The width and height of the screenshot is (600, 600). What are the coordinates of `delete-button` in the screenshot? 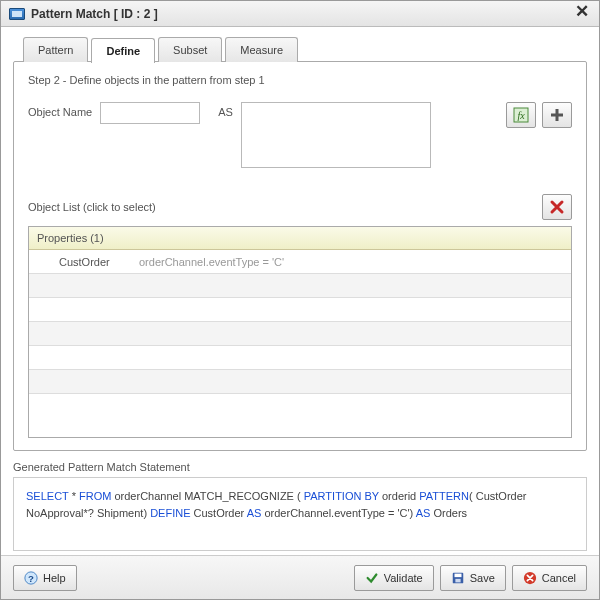 It's located at (557, 207).